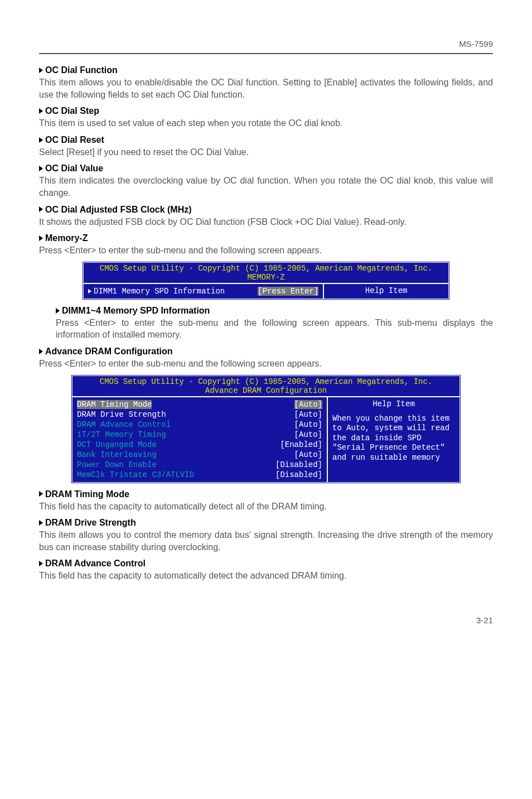 The image size is (532, 799). What do you see at coordinates (266, 54) in the screenshot?
I see `header-rule` at bounding box center [266, 54].